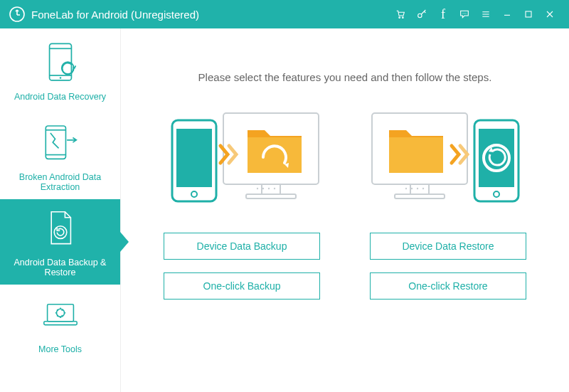 Image resolution: width=569 pixels, height=392 pixels. Describe the element at coordinates (507, 14) in the screenshot. I see `minimize-button` at that location.